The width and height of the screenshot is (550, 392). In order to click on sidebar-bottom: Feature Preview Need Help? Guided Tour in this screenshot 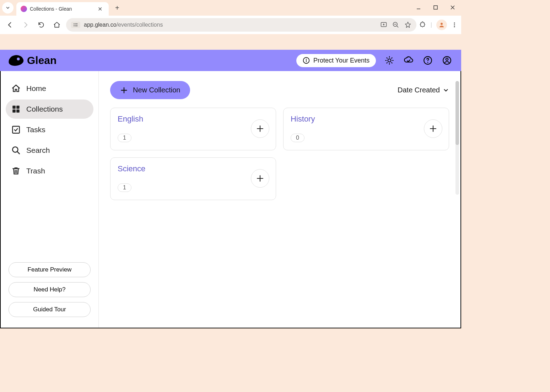, I will do `click(50, 290)`.